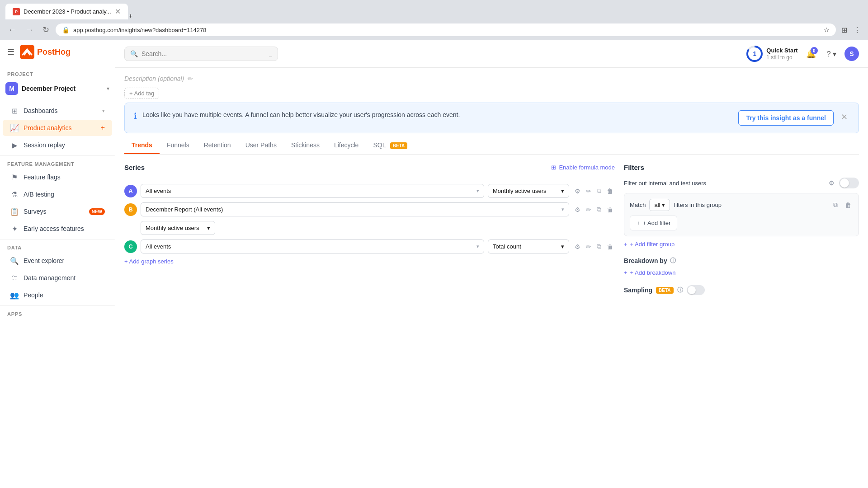  What do you see at coordinates (14, 295) in the screenshot?
I see `people-icon: 👥` at bounding box center [14, 295].